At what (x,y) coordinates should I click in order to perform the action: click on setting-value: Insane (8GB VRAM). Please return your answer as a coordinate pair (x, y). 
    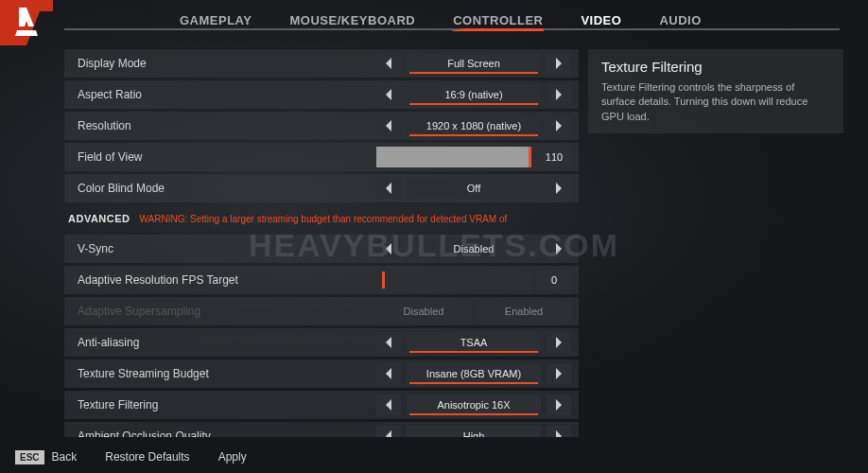
    Looking at the image, I should click on (474, 374).